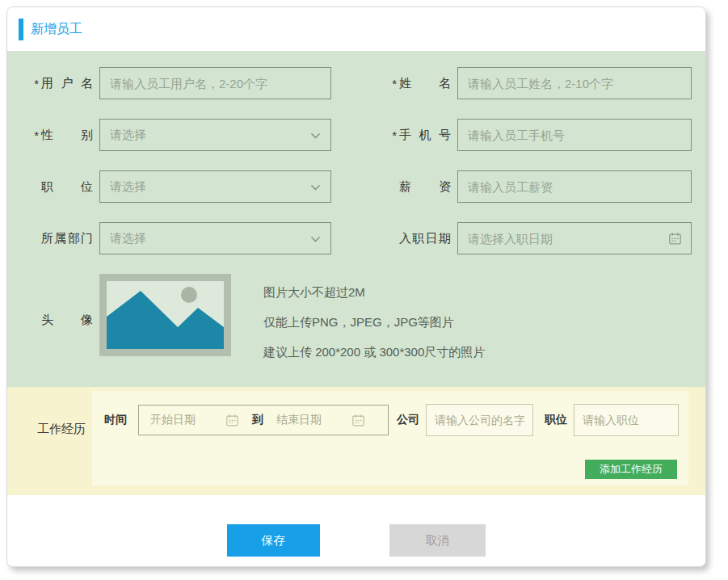 This screenshot has width=728, height=580. What do you see at coordinates (574, 135) in the screenshot?
I see `phone-input` at bounding box center [574, 135].